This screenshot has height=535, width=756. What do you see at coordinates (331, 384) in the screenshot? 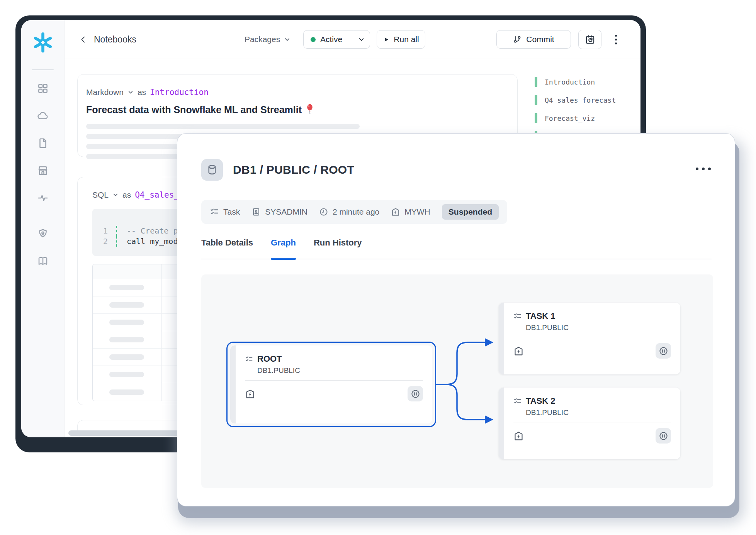
I see `selected-node-ring: ROOT DB1.PUBLIC` at bounding box center [331, 384].